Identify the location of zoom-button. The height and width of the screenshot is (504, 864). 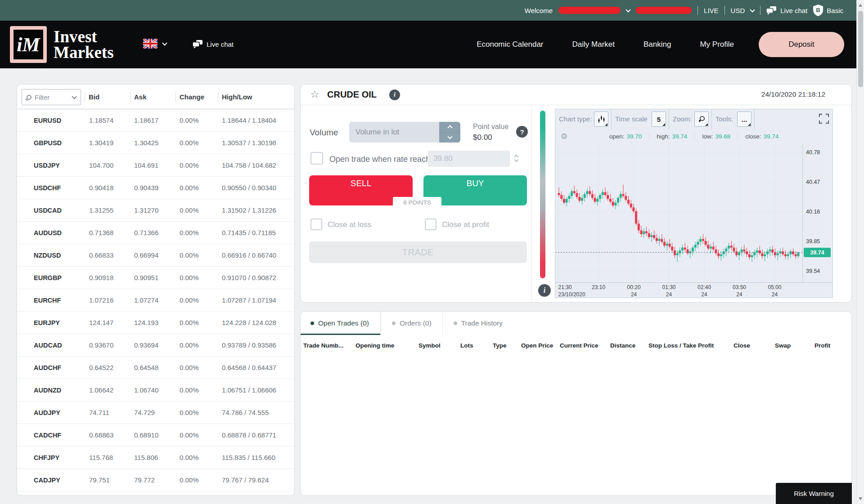
(702, 119).